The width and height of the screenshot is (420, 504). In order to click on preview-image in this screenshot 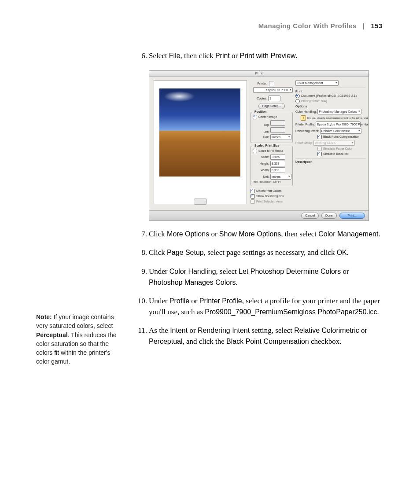, I will do `click(200, 132)`.